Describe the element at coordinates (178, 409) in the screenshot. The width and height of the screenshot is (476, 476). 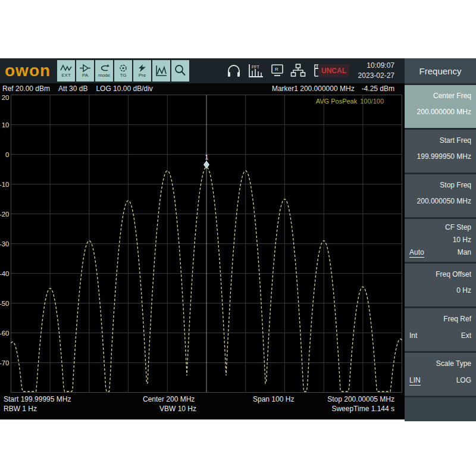
I see `vbw-readout: VBW 10 Hz` at that location.